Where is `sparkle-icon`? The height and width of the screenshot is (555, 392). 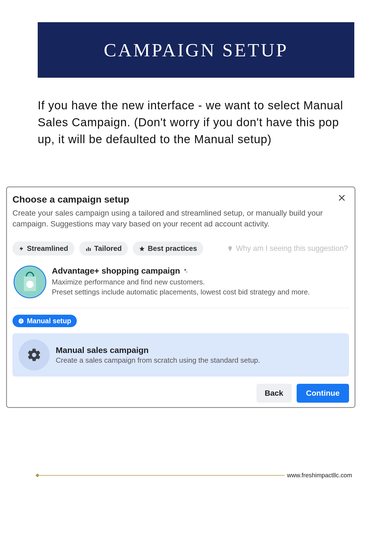 sparkle-icon is located at coordinates (185, 271).